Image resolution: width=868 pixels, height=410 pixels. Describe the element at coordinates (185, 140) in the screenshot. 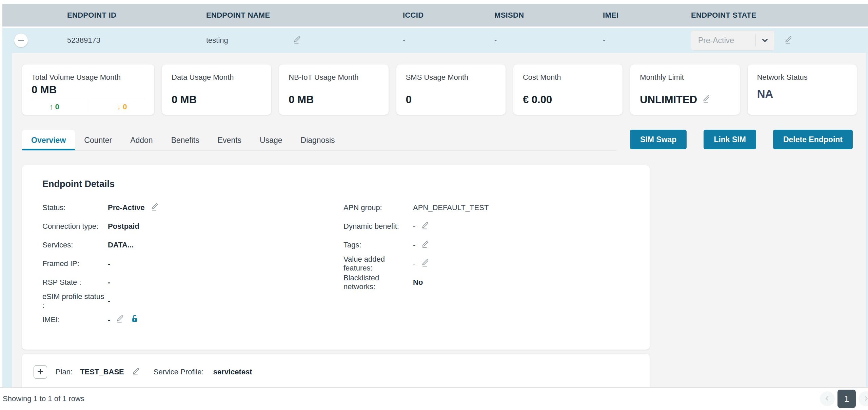

I see `tab-benefits: Benefits` at that location.